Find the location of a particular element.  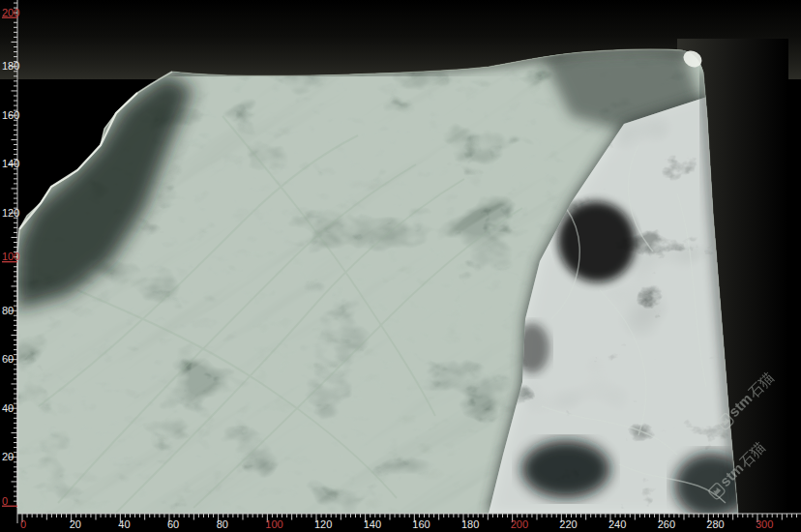

h-ruler-label: 260 is located at coordinates (667, 524).